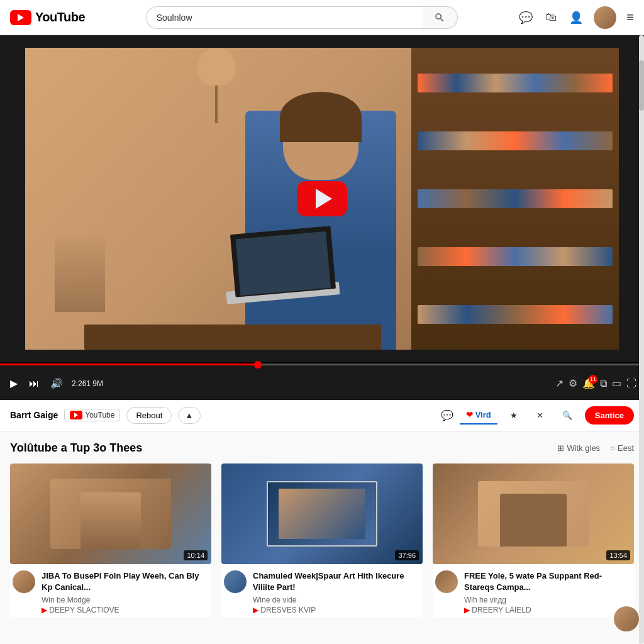 This screenshot has height=644, width=644. I want to click on thumbnail-wrap: 37:96, so click(322, 514).